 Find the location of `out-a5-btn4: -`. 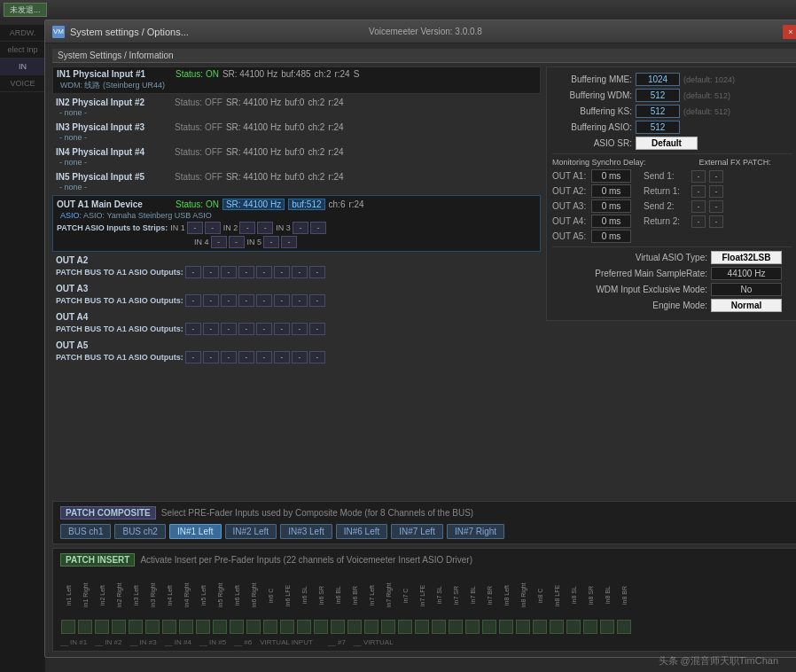

out-a5-btn4: - is located at coordinates (246, 357).